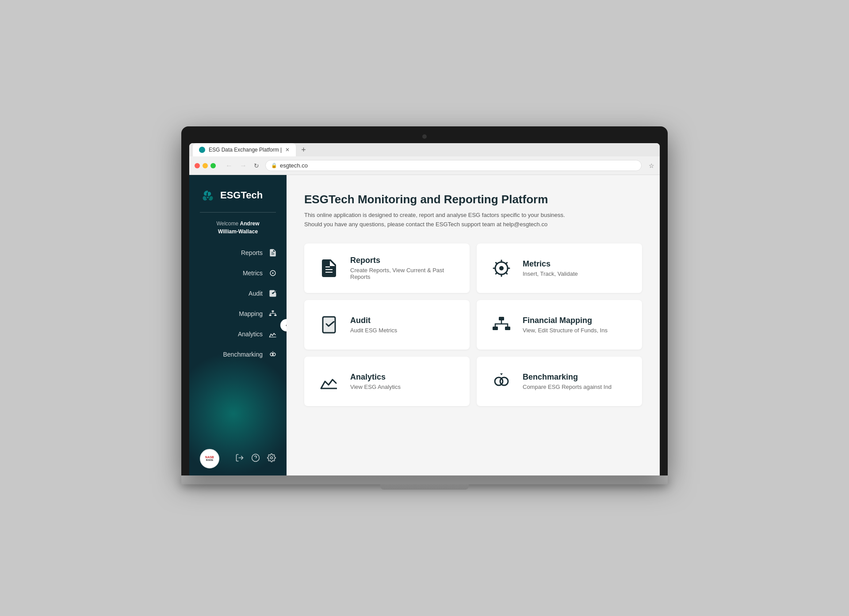  What do you see at coordinates (238, 293) in the screenshot?
I see `sidebar-item-audit: Audit` at bounding box center [238, 293].